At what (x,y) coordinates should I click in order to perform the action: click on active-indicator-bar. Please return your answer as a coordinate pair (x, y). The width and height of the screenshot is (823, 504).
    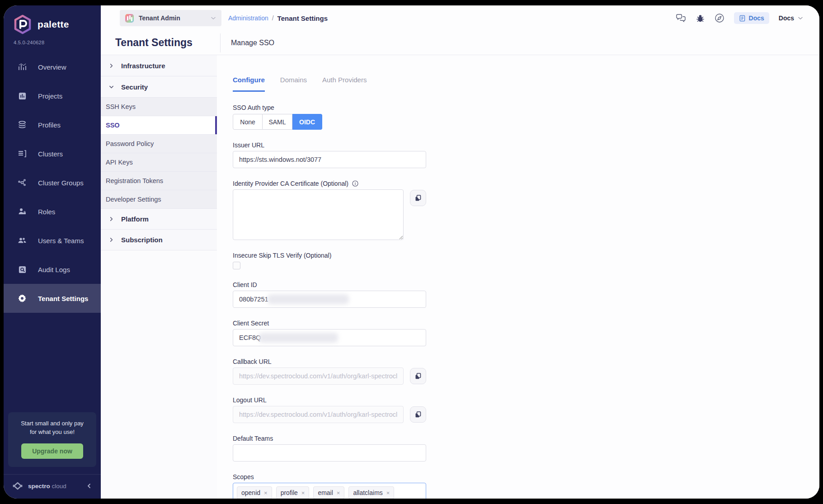
    Looking at the image, I should click on (216, 125).